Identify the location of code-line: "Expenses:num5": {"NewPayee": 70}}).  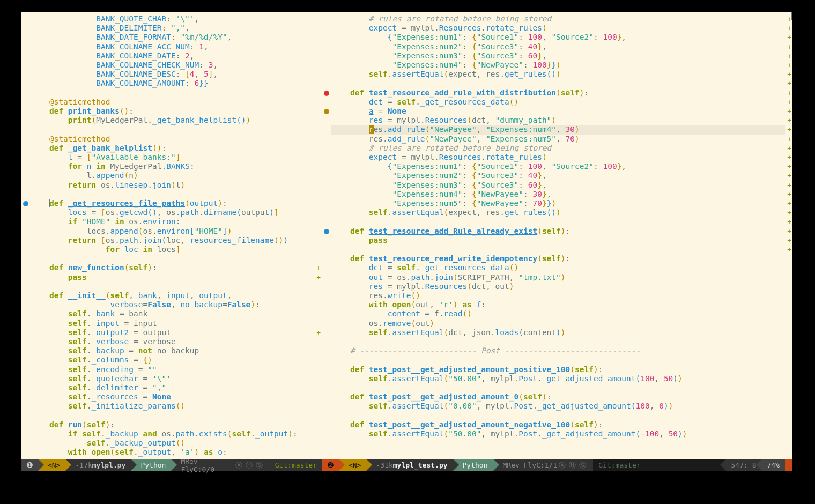
(558, 204).